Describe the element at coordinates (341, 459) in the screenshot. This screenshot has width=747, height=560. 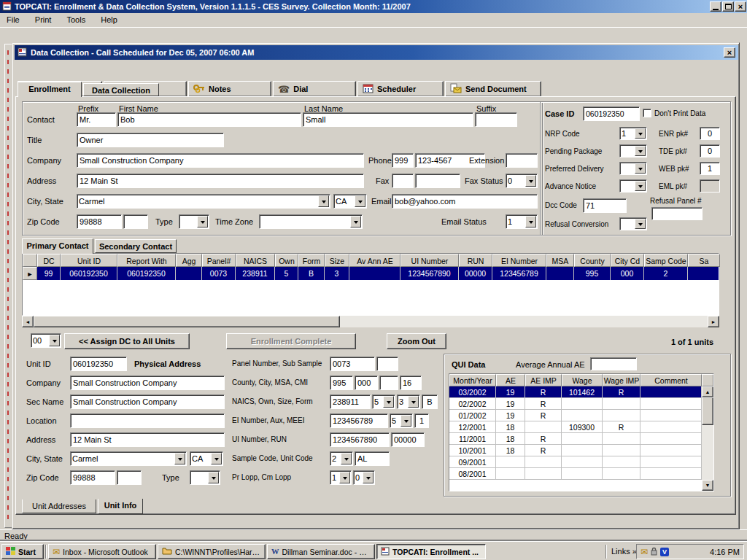
I see `sample-code-select: 2` at that location.